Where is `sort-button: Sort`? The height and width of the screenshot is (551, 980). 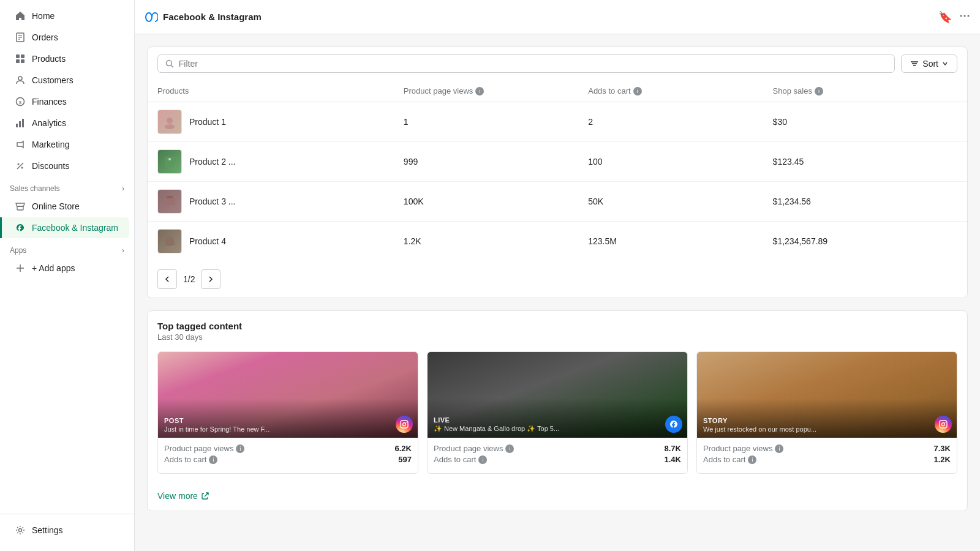 sort-button: Sort is located at coordinates (929, 64).